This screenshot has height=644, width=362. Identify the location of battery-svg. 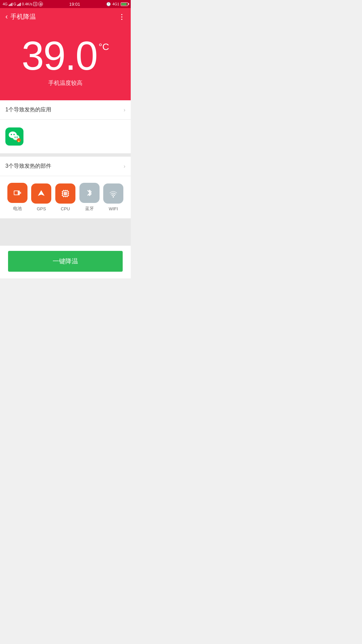
(17, 193).